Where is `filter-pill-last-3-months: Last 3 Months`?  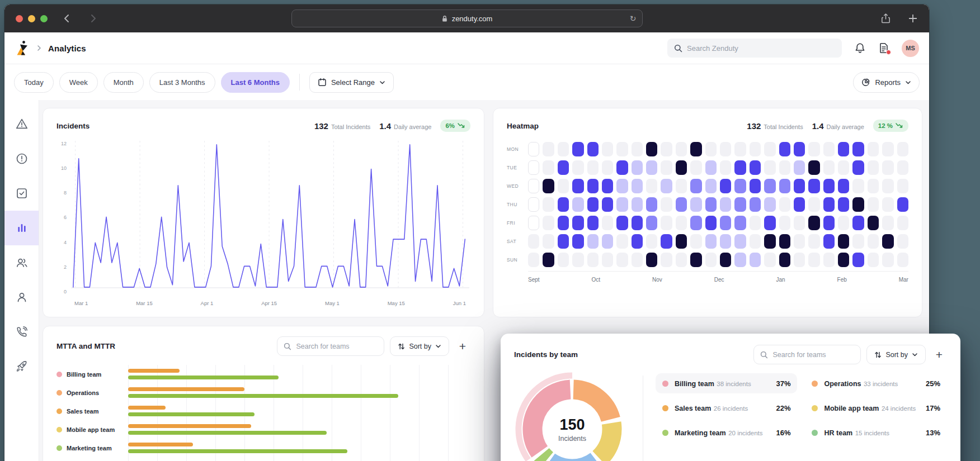 filter-pill-last-3-months: Last 3 Months is located at coordinates (182, 83).